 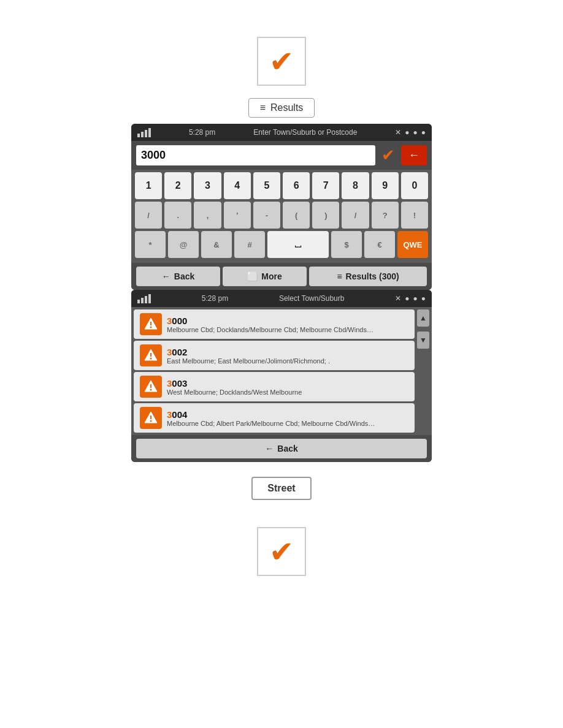 I want to click on street-button: Street, so click(x=281, y=488).